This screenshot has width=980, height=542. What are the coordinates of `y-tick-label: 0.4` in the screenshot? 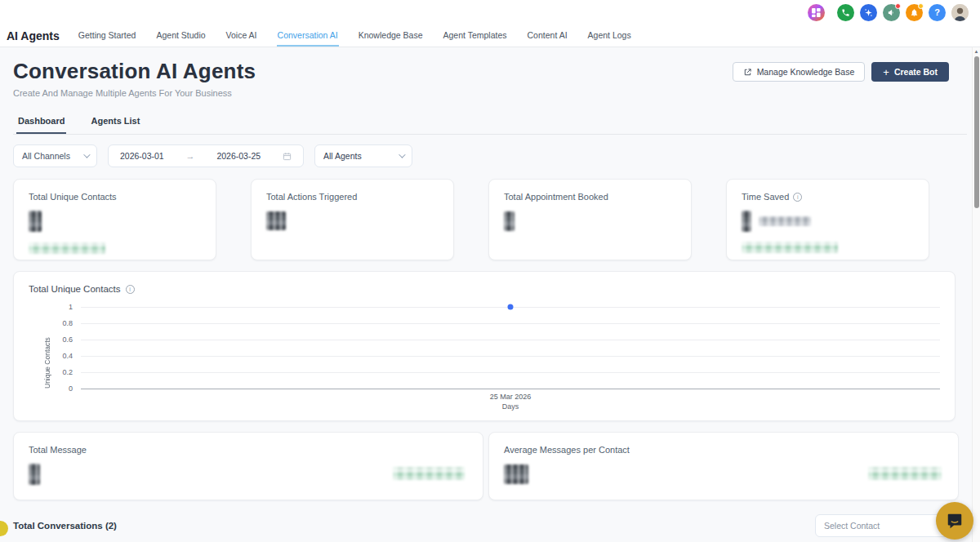 It's located at (67, 356).